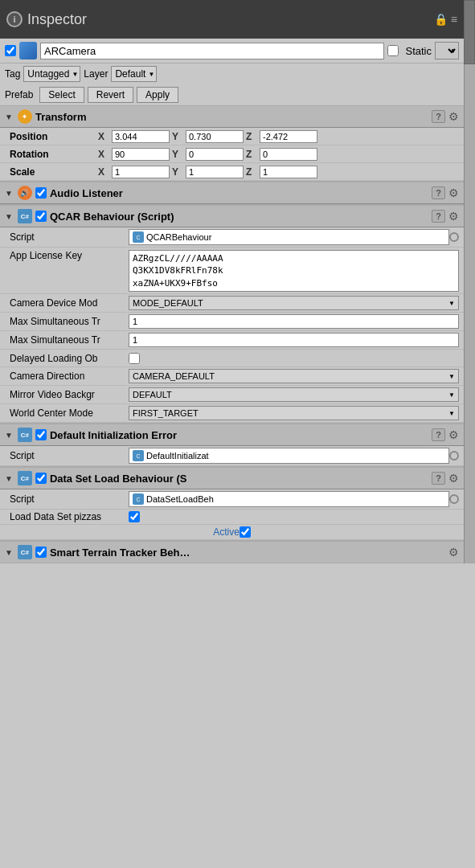  Describe the element at coordinates (69, 237) in the screenshot. I see `qcar-script-label: Script` at that location.